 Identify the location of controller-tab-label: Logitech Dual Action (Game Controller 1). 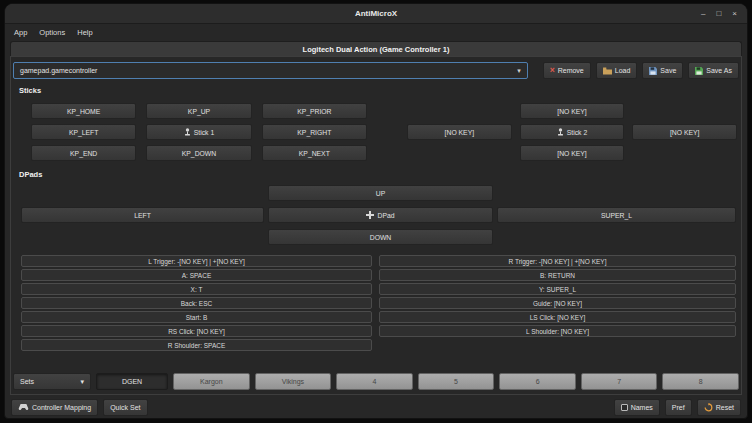
(376, 50).